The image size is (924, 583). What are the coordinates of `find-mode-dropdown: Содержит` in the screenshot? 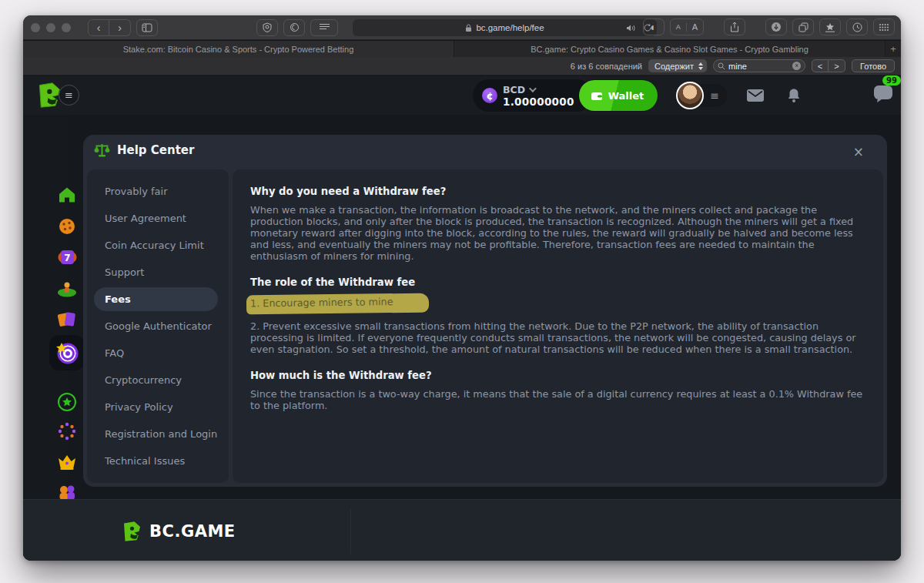 It's located at (678, 66).